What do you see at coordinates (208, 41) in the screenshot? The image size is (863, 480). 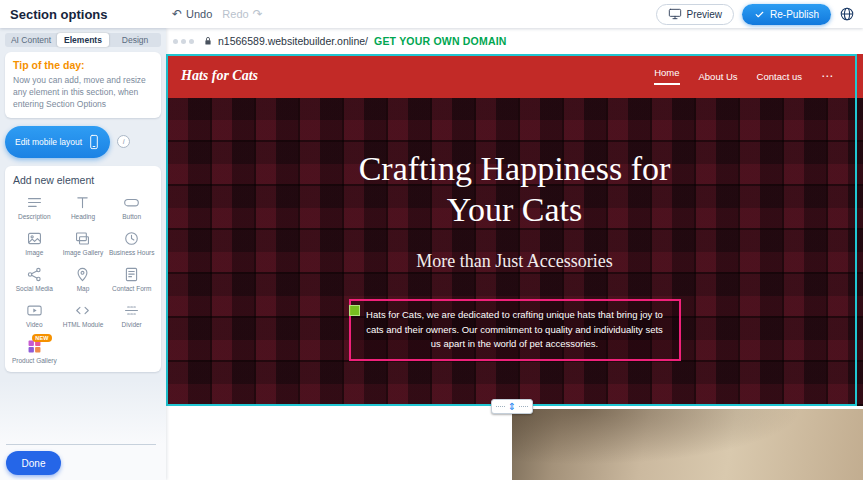 I see `lock-icon` at bounding box center [208, 41].